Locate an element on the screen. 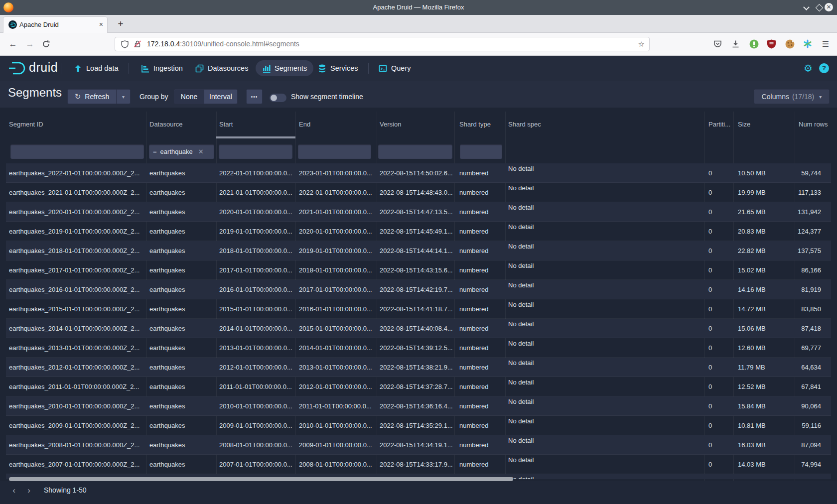 This screenshot has width=837, height=504. filter-input-end is located at coordinates (335, 151).